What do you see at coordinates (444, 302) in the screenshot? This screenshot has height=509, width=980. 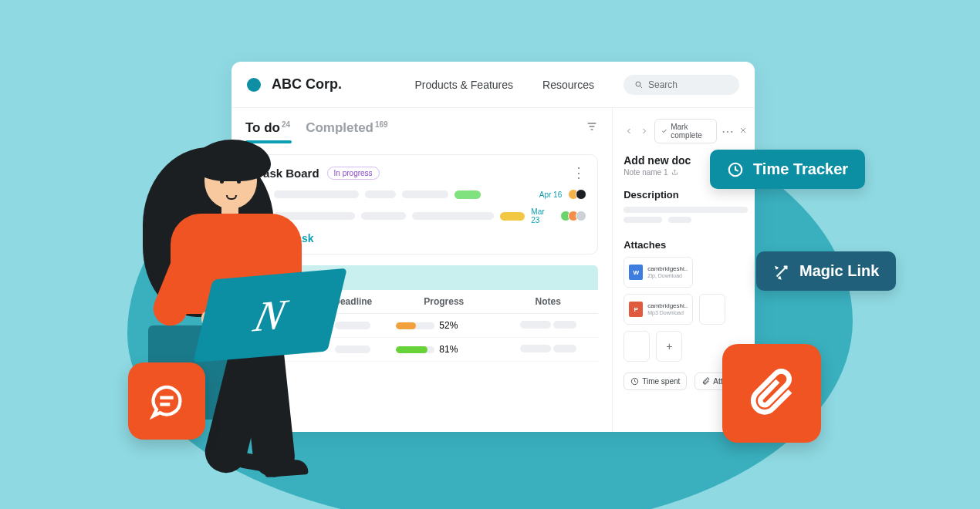 I see `col-progress: Progress` at bounding box center [444, 302].